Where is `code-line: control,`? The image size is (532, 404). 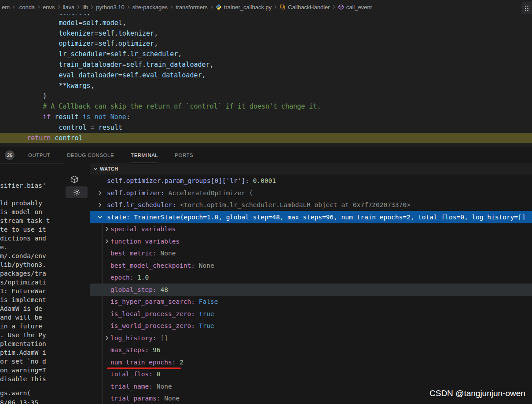 code-line: control, is located at coordinates (266, 16).